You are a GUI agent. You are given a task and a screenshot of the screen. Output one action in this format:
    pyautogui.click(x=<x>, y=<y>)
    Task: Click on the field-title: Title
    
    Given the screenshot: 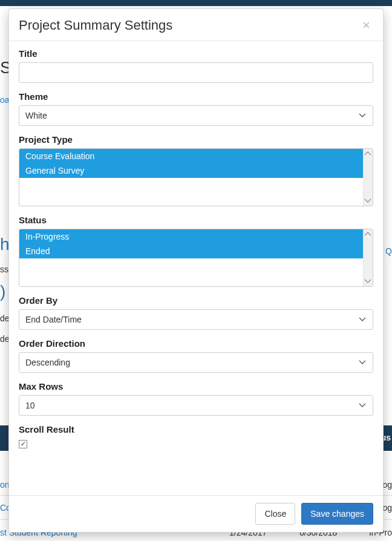 What is the action you would take?
    pyautogui.click(x=196, y=65)
    